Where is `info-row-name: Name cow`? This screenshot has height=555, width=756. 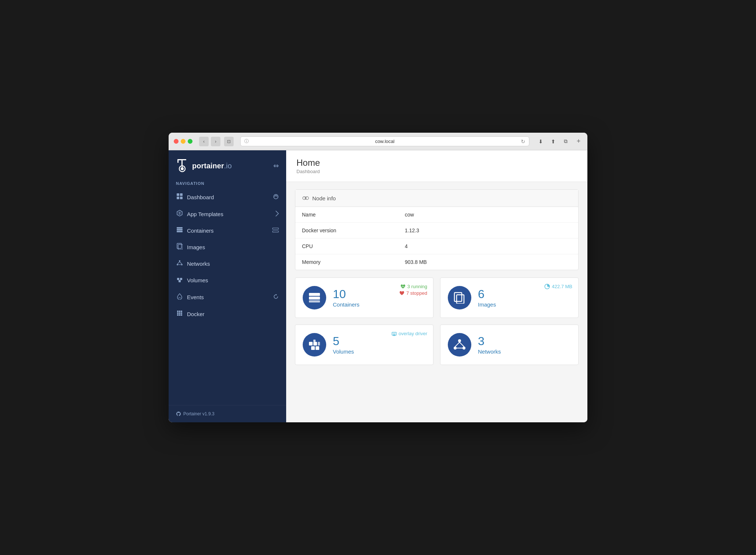 info-row-name: Name cow is located at coordinates (437, 215).